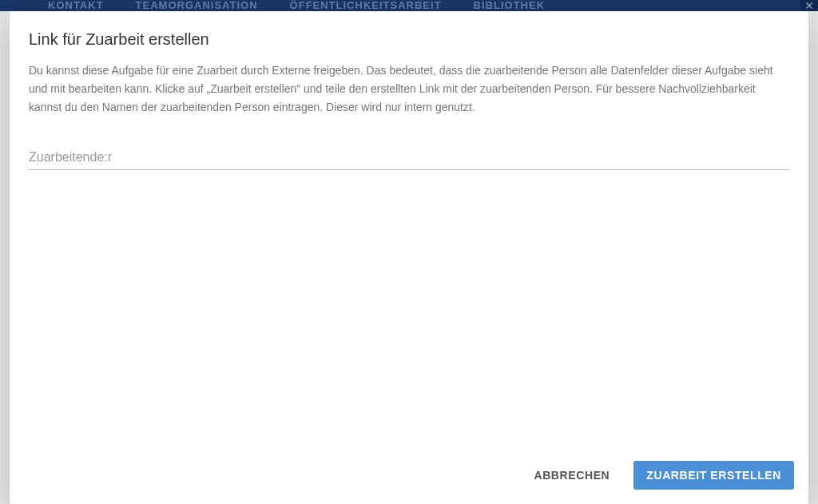 The image size is (818, 504). What do you see at coordinates (714, 475) in the screenshot?
I see `create-collab-button: ZUARBEIT ERSTELLEN` at bounding box center [714, 475].